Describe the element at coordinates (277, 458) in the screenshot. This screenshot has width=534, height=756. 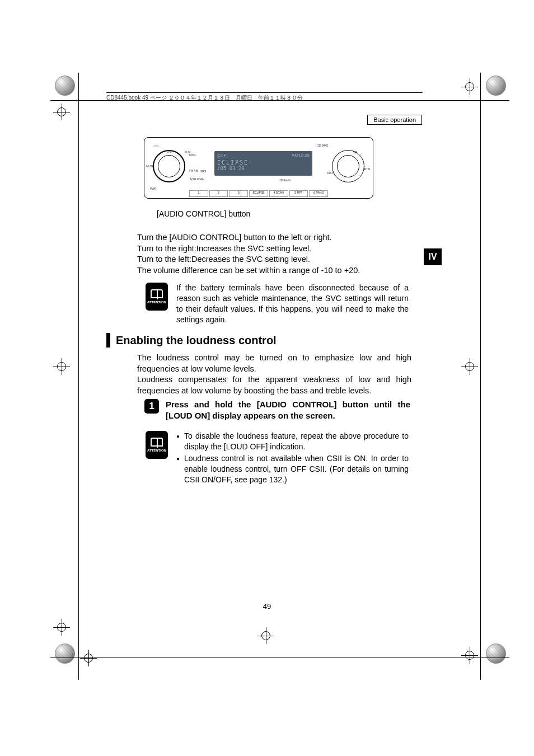
I see `attention-block-2: ATTENTION To disable the loudness featur…` at that location.